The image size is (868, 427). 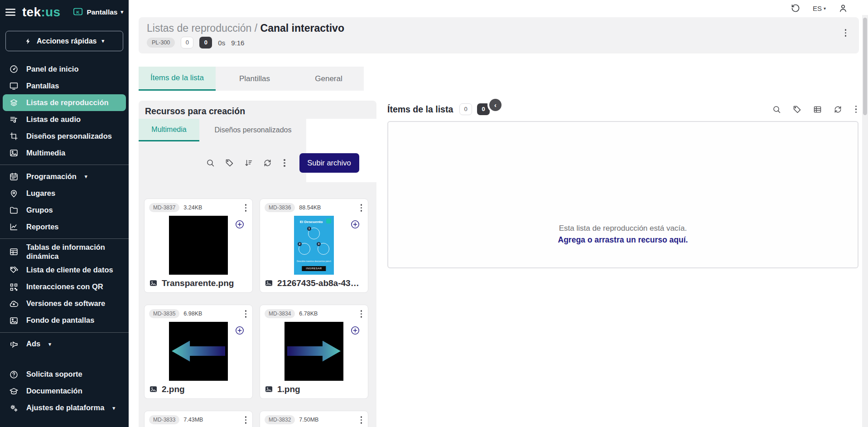 I want to click on media-card: MD-3836 88.54KB El Descuento 1 2 3 Descu…, so click(x=314, y=246).